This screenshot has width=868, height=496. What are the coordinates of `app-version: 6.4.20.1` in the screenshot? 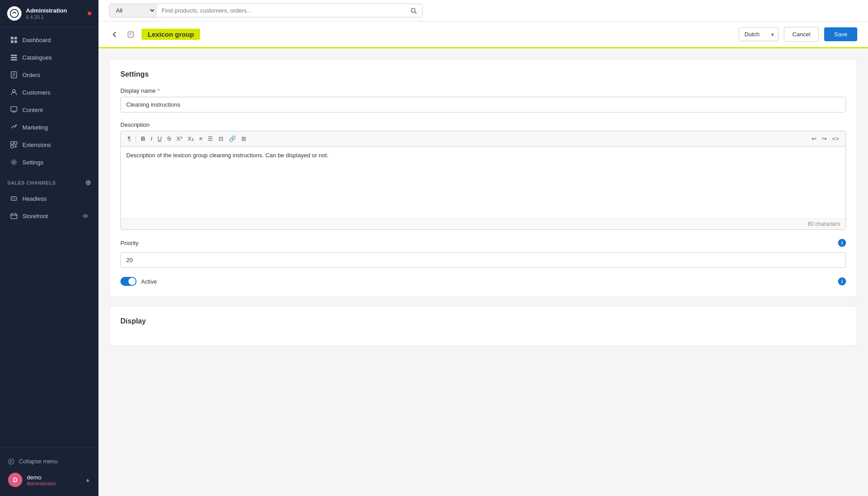 It's located at (47, 17).